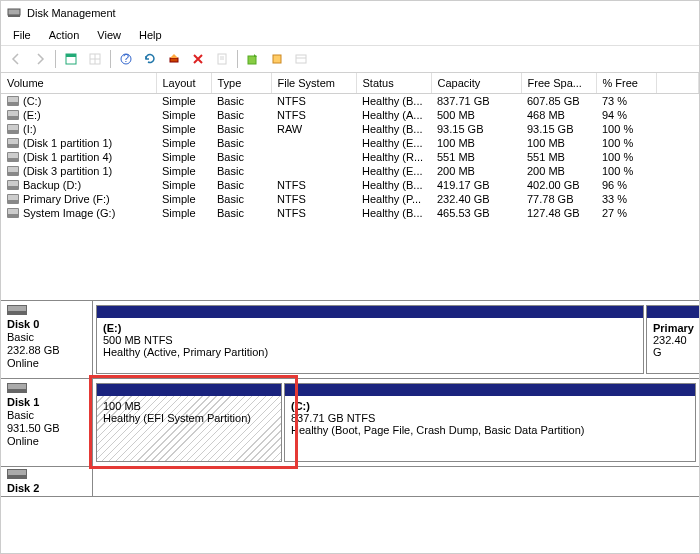 The height and width of the screenshot is (554, 700). What do you see at coordinates (673, 340) in the screenshot?
I see `partition: Primary 232.40 G` at bounding box center [673, 340].